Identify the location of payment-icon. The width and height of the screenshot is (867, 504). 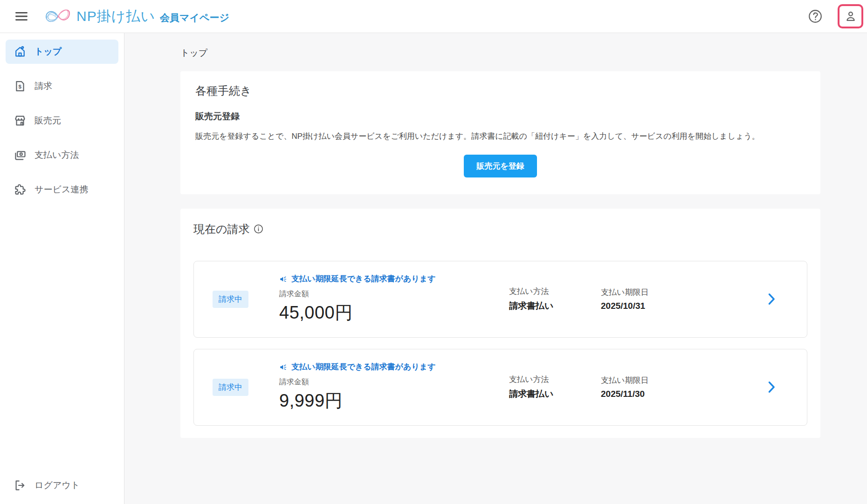
(20, 155).